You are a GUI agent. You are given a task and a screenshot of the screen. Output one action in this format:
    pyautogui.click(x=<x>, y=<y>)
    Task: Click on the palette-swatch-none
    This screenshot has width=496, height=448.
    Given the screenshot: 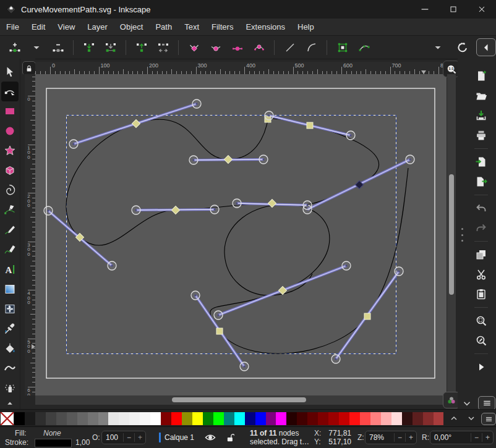 What is the action you would take?
    pyautogui.click(x=7, y=419)
    